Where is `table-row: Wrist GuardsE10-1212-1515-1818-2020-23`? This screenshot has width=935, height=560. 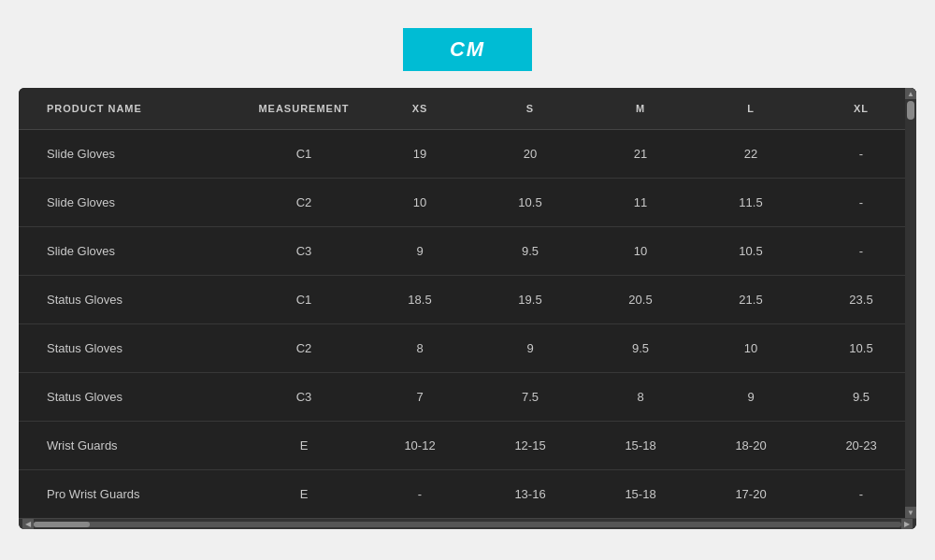
table-row: Wrist GuardsE10-1212-1515-1818-2020-23 is located at coordinates (468, 446).